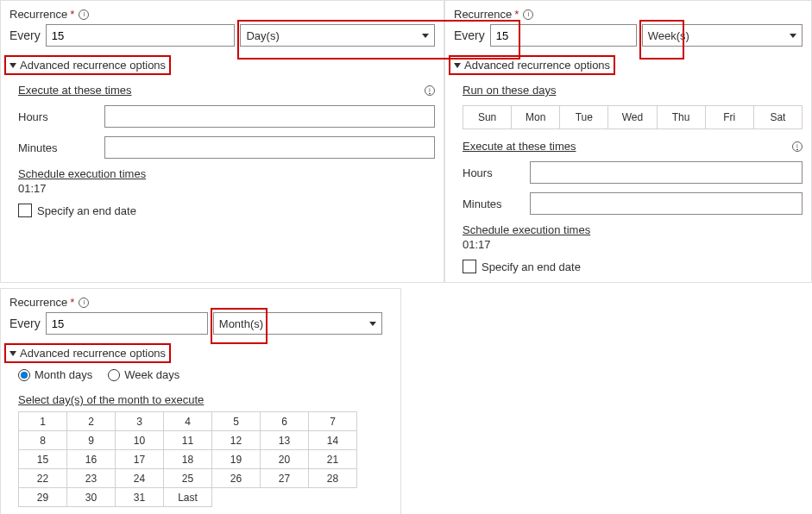 Image resolution: width=812 pixels, height=514 pixels. I want to click on month-day: 24, so click(140, 479).